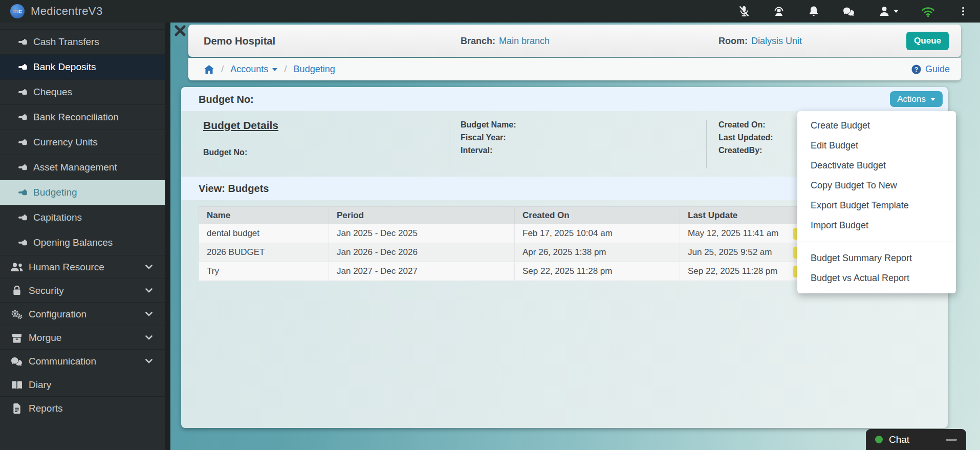 Image resolution: width=980 pixels, height=450 pixels. What do you see at coordinates (744, 11) in the screenshot?
I see `microphone-slash-icon` at bounding box center [744, 11].